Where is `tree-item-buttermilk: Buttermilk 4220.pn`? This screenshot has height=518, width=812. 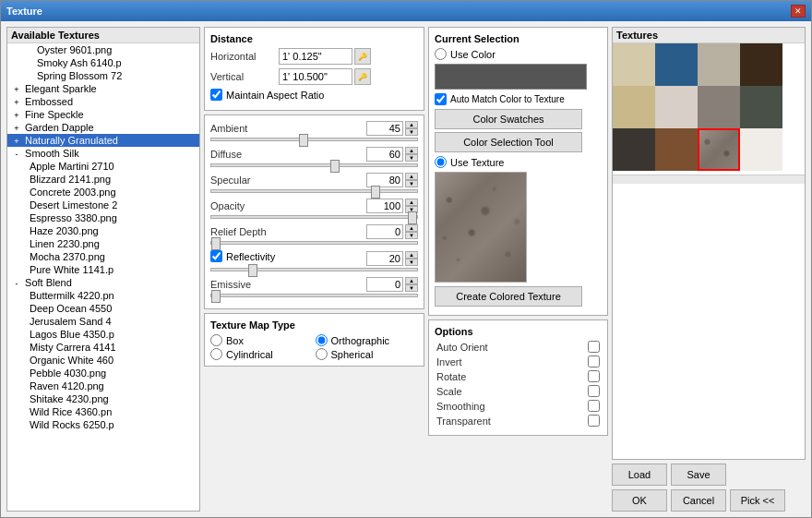 tree-item-buttermilk: Buttermilk 4220.pn is located at coordinates (103, 295).